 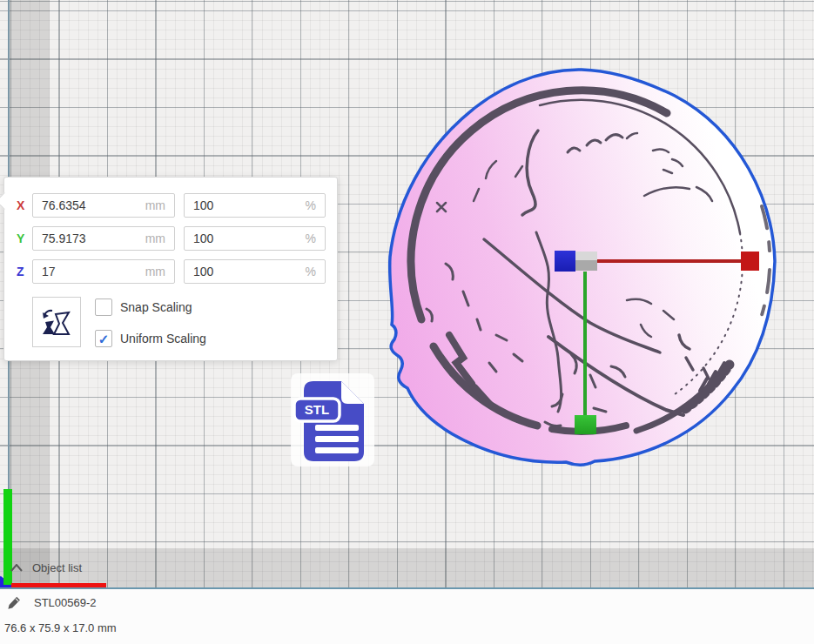 I want to click on axis-z-label: Z, so click(x=24, y=272).